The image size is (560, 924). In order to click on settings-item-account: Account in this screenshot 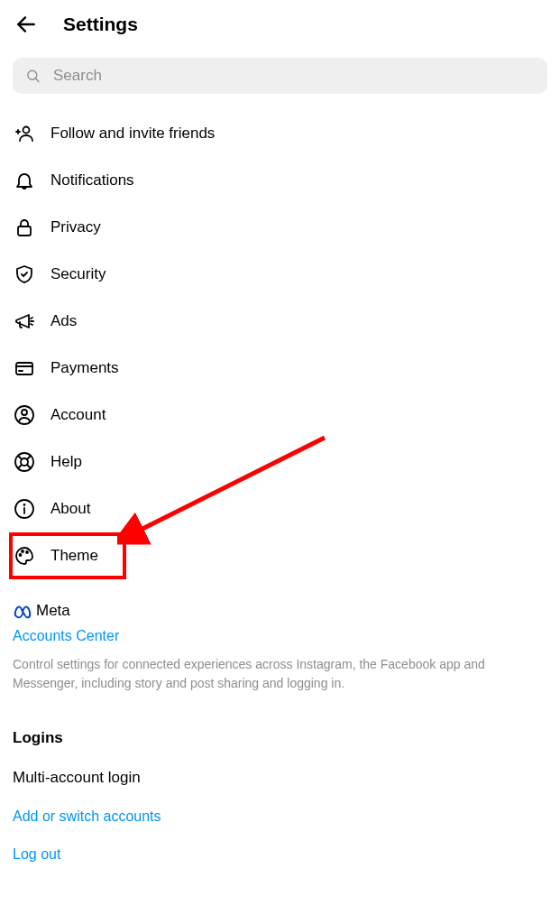, I will do `click(280, 415)`.